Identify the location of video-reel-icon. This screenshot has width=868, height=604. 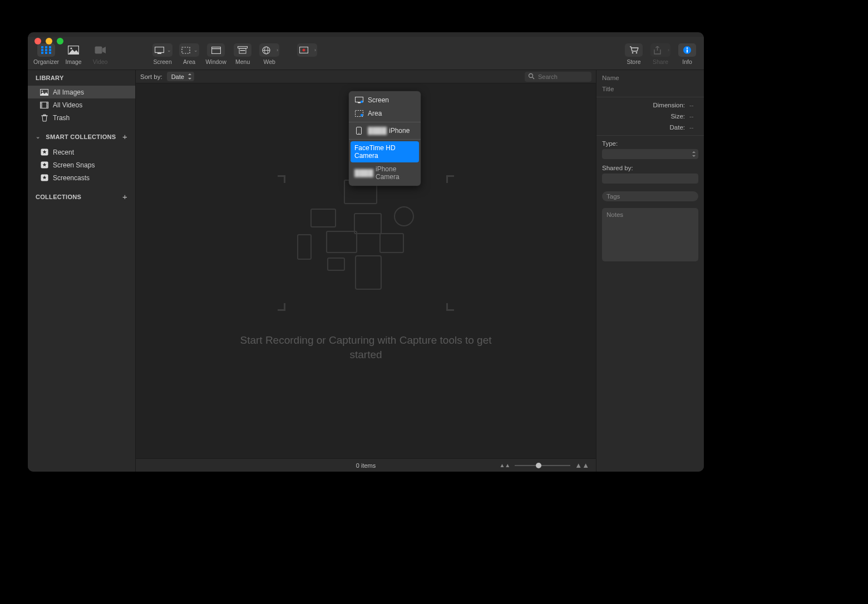
(45, 105).